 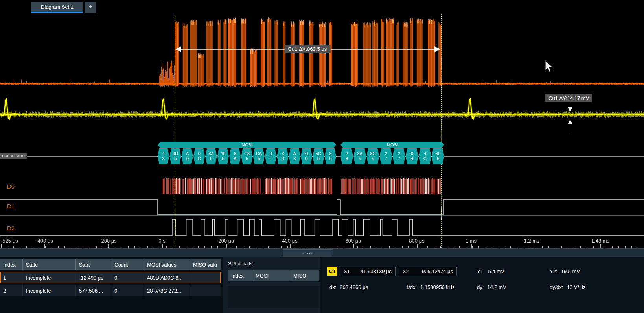 I want to click on spi-details-column-header: MISO, so click(x=305, y=276).